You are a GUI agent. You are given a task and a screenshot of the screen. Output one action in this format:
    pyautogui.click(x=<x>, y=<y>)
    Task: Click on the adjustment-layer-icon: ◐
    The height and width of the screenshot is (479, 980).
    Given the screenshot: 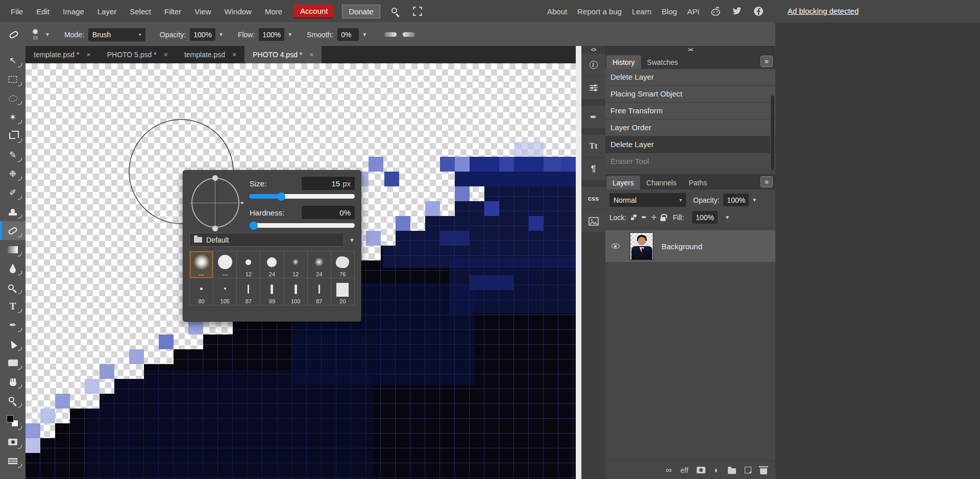 What is the action you would take?
    pyautogui.click(x=717, y=470)
    